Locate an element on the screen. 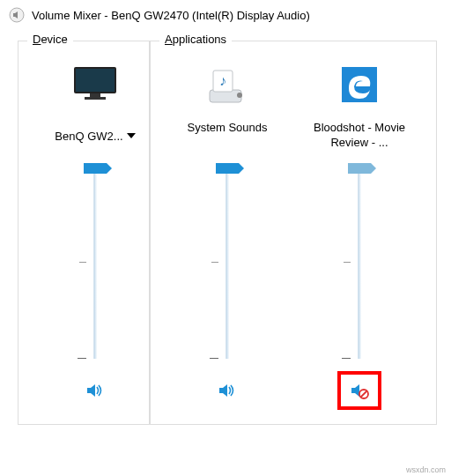 This screenshot has width=451, height=476. app-label: Bloodshot - Movie Review - ... is located at coordinates (359, 136).